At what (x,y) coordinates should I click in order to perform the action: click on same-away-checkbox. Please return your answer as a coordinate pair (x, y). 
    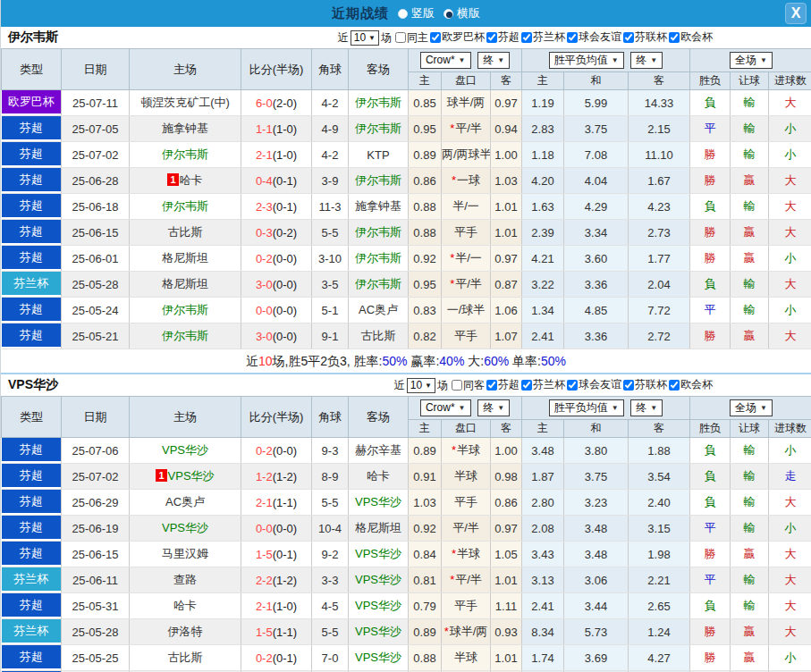
    Looking at the image, I should click on (457, 385).